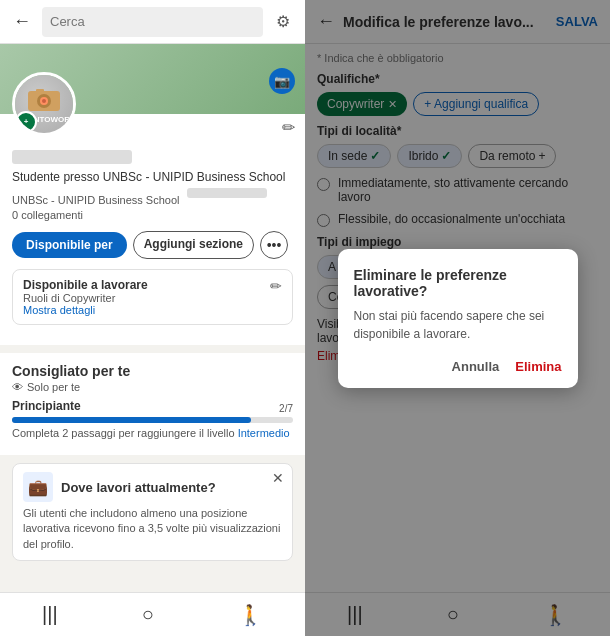  Describe the element at coordinates (458, 318) in the screenshot. I see `delete-preferences-modal: Eliminare le preferenze lavorative? Non …` at that location.